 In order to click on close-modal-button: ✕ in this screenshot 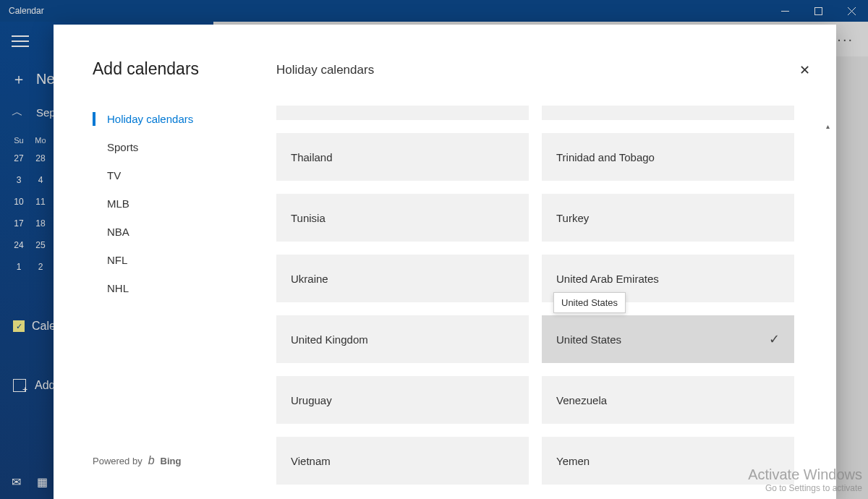, I will do `click(804, 70)`.